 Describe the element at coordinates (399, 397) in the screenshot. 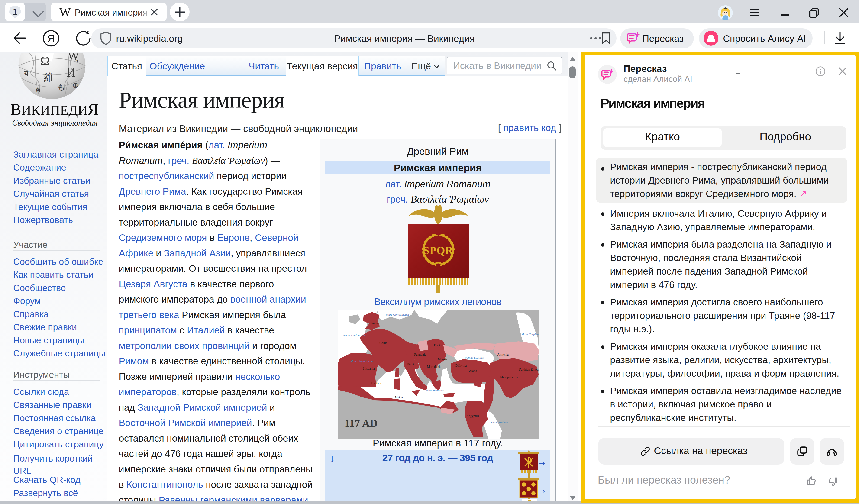

I see `svg-text: Africa` at that location.